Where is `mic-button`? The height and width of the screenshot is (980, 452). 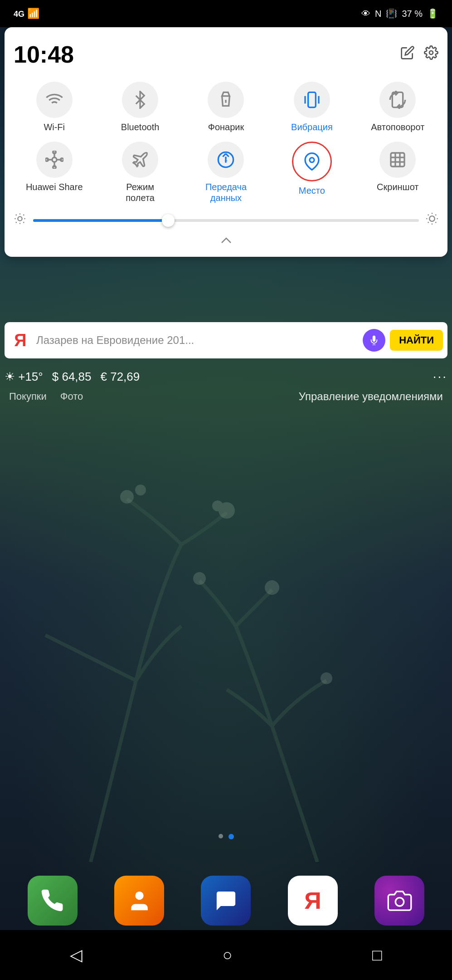
mic-button is located at coordinates (374, 340).